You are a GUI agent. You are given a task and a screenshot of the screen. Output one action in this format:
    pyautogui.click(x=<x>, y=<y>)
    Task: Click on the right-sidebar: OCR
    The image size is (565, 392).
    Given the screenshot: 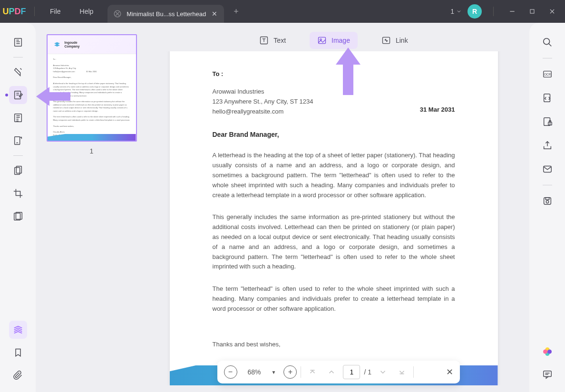 What is the action you would take?
    pyautogui.click(x=547, y=207)
    